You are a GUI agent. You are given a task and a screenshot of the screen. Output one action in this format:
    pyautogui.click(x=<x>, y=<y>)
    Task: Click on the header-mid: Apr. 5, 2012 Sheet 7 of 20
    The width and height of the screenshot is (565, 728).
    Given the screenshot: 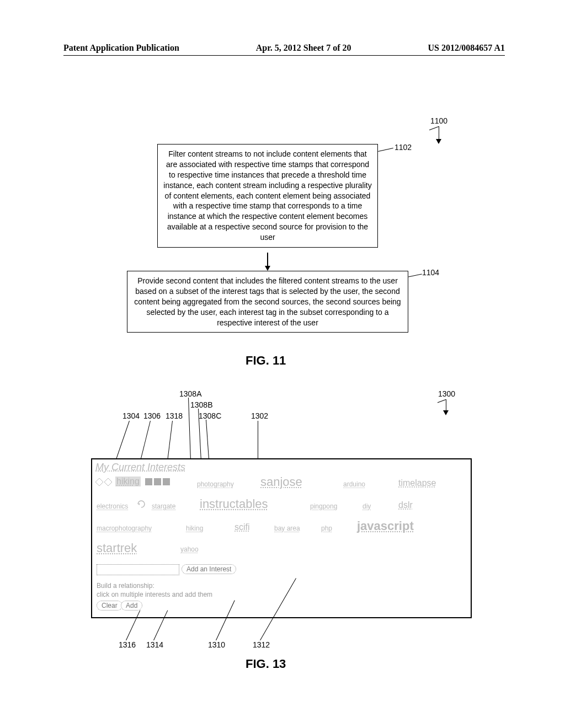 What is the action you would take?
    pyautogui.click(x=303, y=48)
    